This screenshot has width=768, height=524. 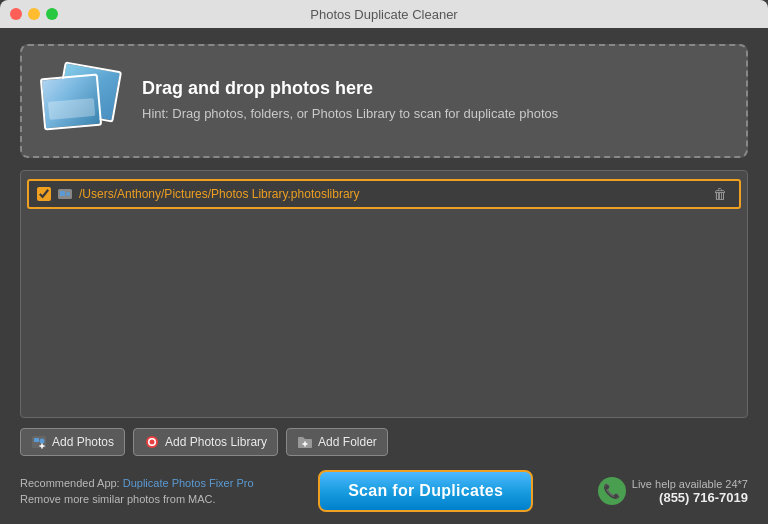 I want to click on file-type-icon, so click(x=65, y=194).